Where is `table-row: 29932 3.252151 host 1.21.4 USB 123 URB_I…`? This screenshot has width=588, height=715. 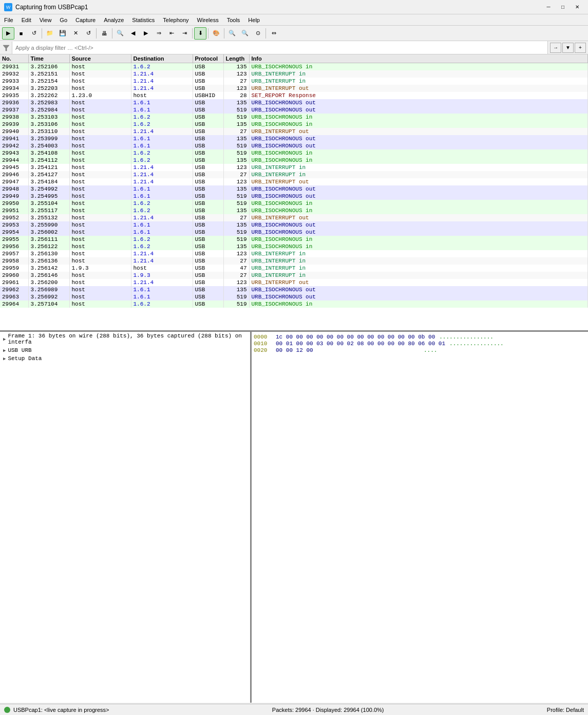
table-row: 29932 3.252151 host 1.21.4 USB 123 URB_I… is located at coordinates (294, 74).